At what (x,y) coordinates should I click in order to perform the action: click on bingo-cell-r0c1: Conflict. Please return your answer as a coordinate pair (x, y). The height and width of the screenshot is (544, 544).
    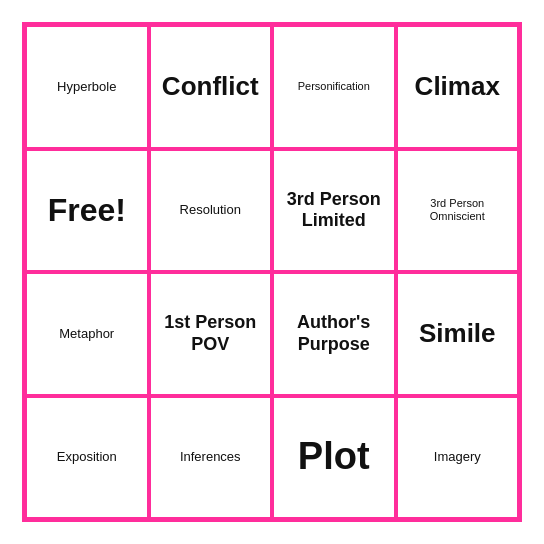
    Looking at the image, I should click on (211, 87).